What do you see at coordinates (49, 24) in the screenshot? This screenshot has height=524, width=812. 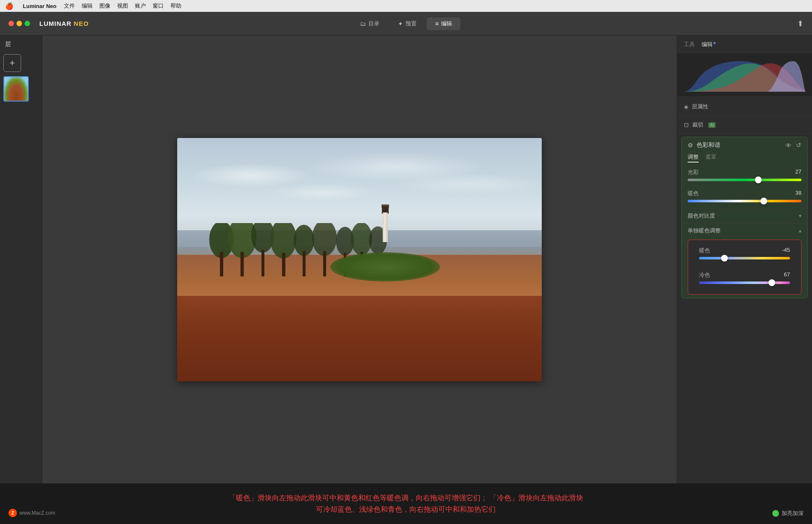 I see `toolbar-logo: LUMINAR NEO` at bounding box center [49, 24].